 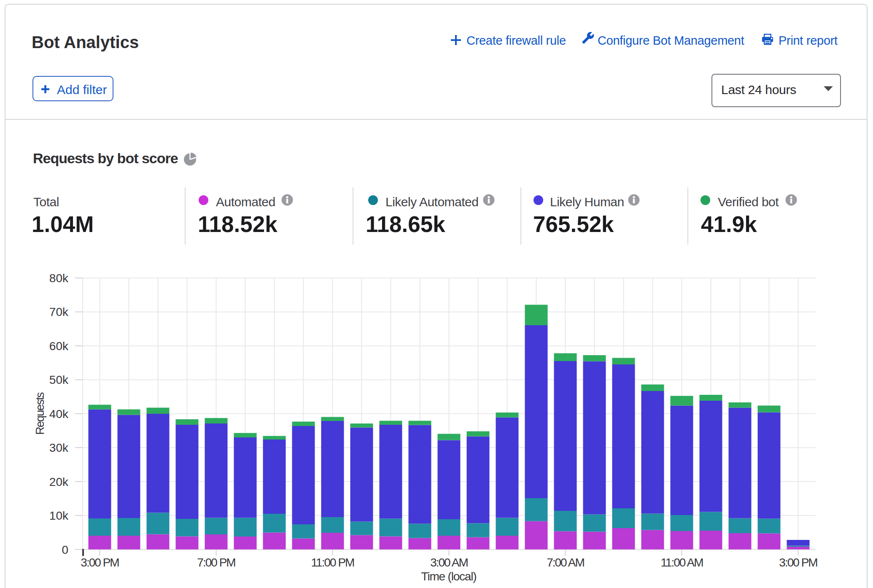 I want to click on svg-text: 80k, so click(x=59, y=278).